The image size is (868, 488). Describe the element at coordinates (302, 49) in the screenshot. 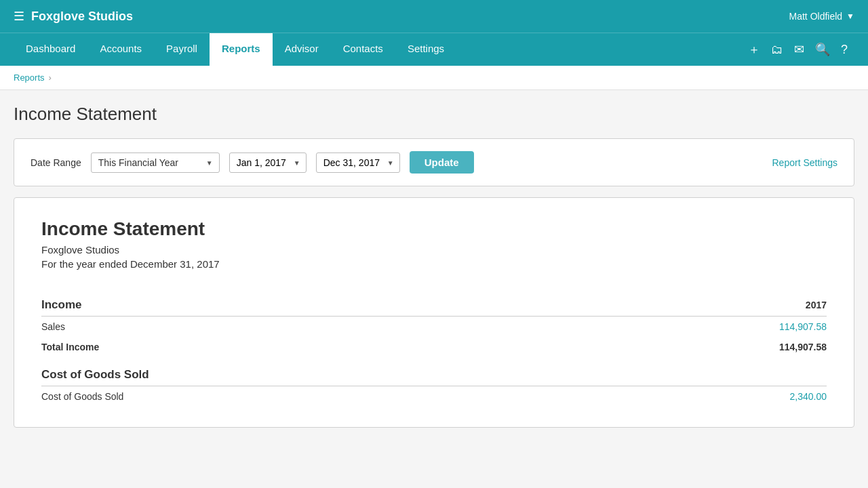

I see `nav-advisor: Advisor` at that location.